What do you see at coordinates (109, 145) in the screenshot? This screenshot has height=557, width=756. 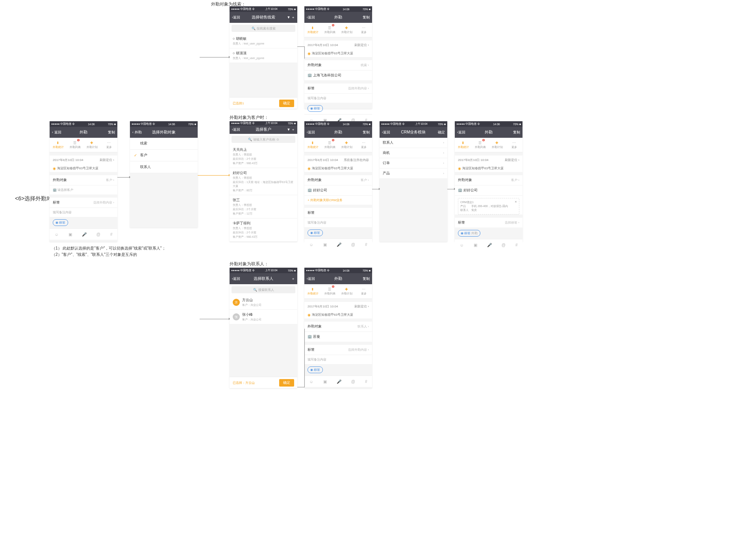 I see `tab-more: ⋯更多` at bounding box center [109, 145].